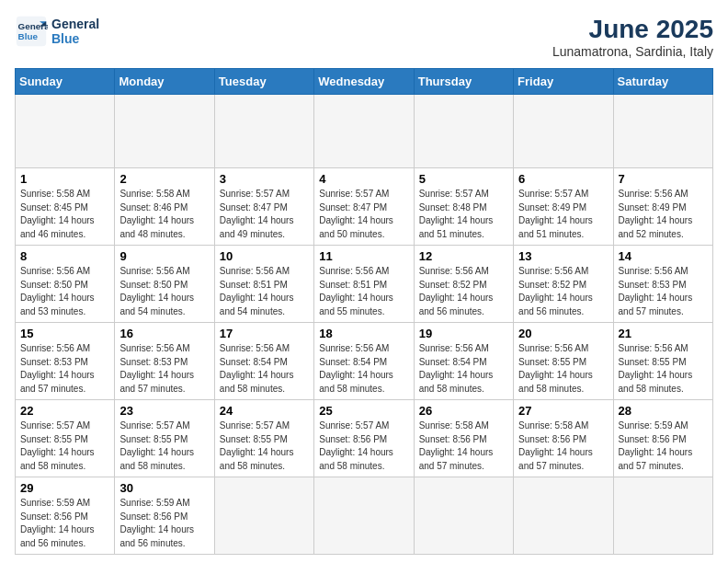 The image size is (728, 563). What do you see at coordinates (364, 178) in the screenshot?
I see `day-number: 4` at bounding box center [364, 178].